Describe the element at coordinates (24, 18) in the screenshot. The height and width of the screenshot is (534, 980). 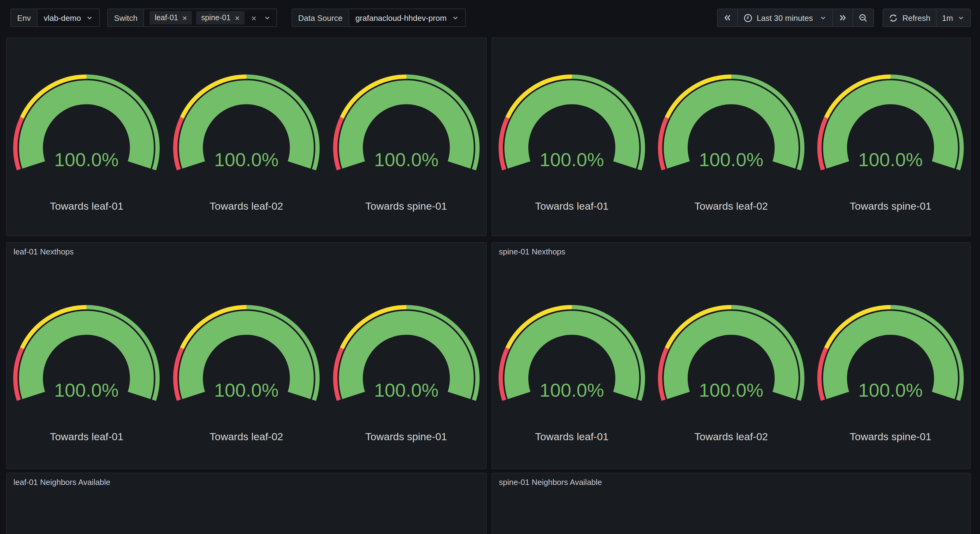
I see `env-variable-label: Env` at that location.